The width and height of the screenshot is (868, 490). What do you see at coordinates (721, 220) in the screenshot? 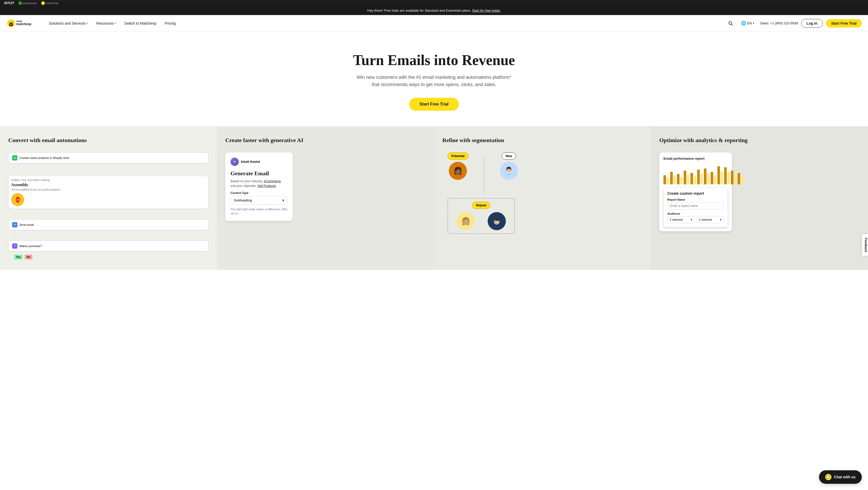
I see `audience-chevron-icon-2: ▾` at bounding box center [721, 220].